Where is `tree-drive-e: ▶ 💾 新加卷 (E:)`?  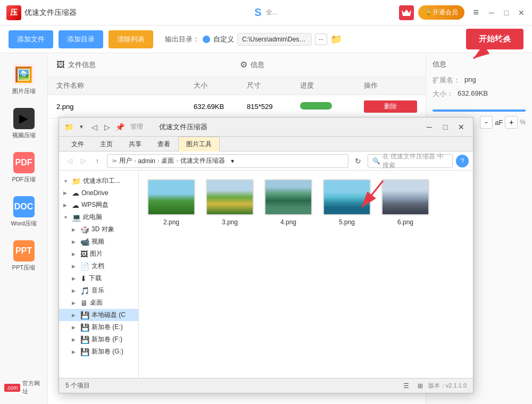
tree-drive-e: ▶ 💾 新加卷 (E:) is located at coordinates (99, 327).